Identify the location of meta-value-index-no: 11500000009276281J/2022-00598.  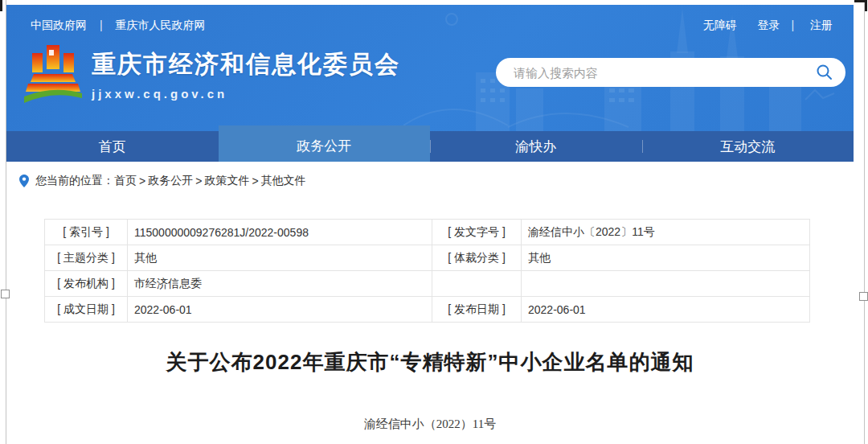
(280, 232).